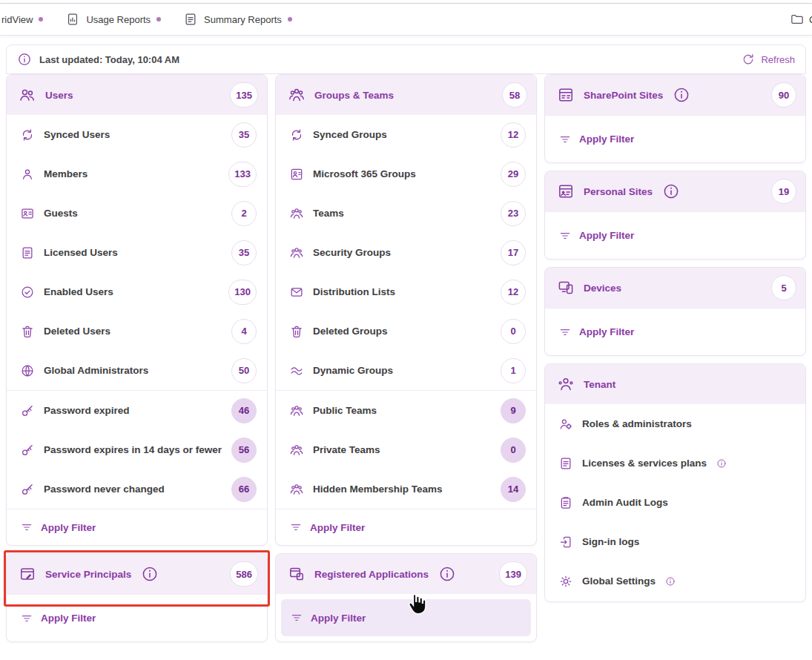  Describe the element at coordinates (136, 95) in the screenshot. I see `card-header-users: Users135` at that location.